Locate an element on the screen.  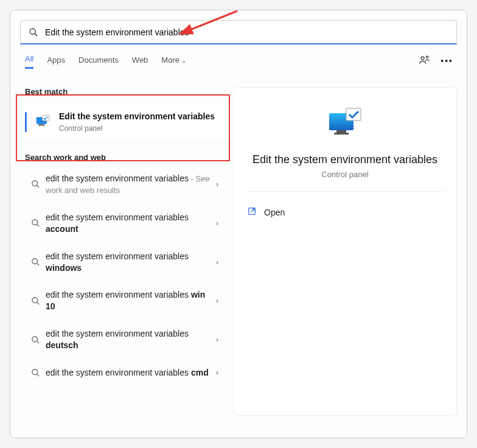
web-suggestion: edit the system environment variables cm… is located at coordinates (128, 373).